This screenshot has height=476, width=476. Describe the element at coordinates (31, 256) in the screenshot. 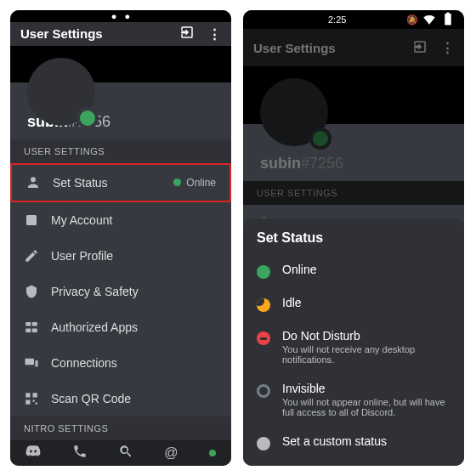

I see `pencil-icon` at that location.